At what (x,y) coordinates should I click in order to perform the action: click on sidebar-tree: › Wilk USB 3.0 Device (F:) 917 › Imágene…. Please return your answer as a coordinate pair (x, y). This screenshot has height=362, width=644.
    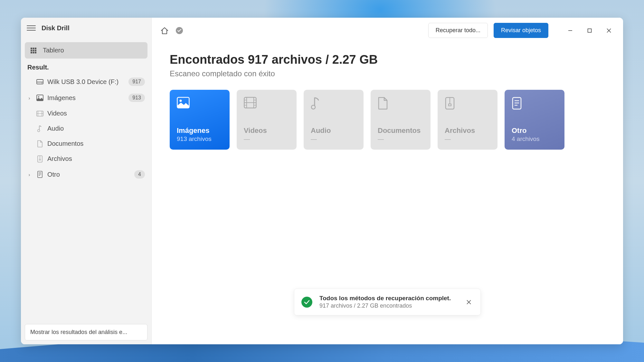
    Looking at the image, I should click on (86, 128).